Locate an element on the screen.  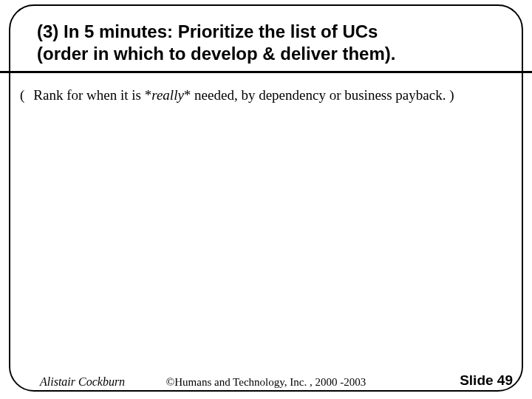
body-text: (Rank for when it is *really* needed, by… is located at coordinates (266, 95).